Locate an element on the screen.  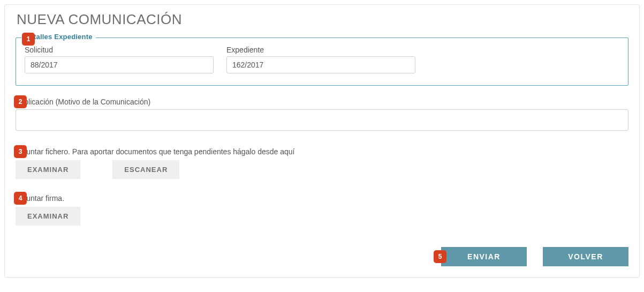
examine-sign-button: EXAMINAR is located at coordinates (48, 216).